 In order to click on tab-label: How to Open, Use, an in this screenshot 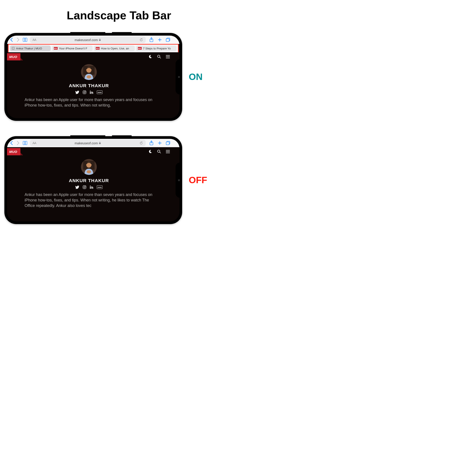, I will do `click(115, 48)`.